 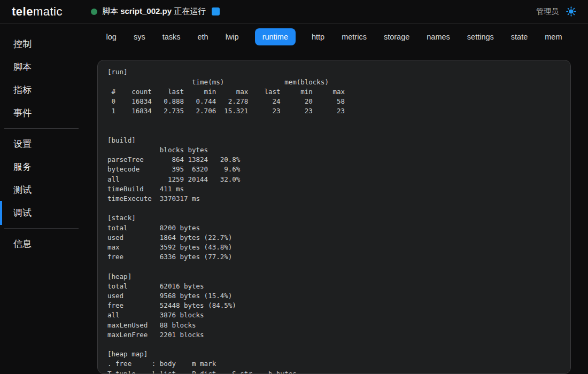 What do you see at coordinates (140, 37) in the screenshot?
I see `tab-sys: sys` at bounding box center [140, 37].